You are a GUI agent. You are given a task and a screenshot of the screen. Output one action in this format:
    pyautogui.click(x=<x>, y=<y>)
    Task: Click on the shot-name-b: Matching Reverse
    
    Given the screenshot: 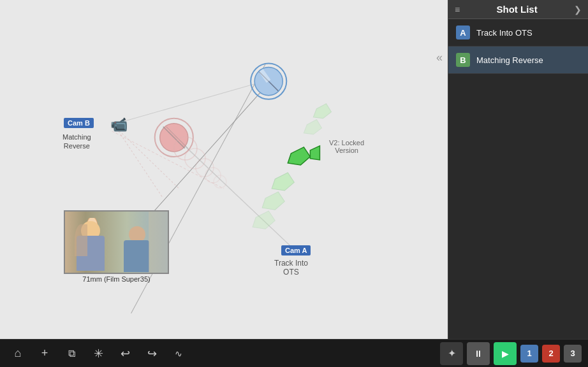 What is the action you would take?
    pyautogui.click(x=510, y=60)
    